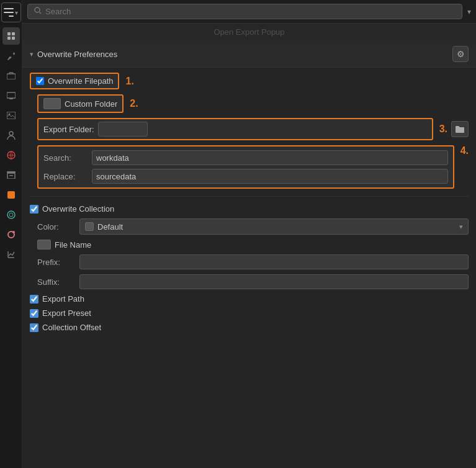 The width and height of the screenshot is (476, 468). What do you see at coordinates (249, 299) in the screenshot?
I see `export-path-row: Export Path` at bounding box center [249, 299].